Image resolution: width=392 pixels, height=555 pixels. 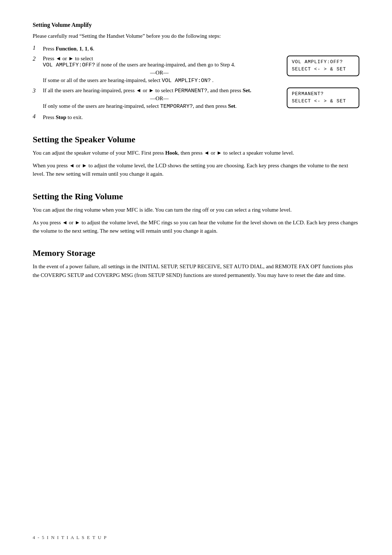 What do you see at coordinates (196, 153) in the screenshot?
I see `speaker-p1: You can adjust the speaker volume of you…` at bounding box center [196, 153].